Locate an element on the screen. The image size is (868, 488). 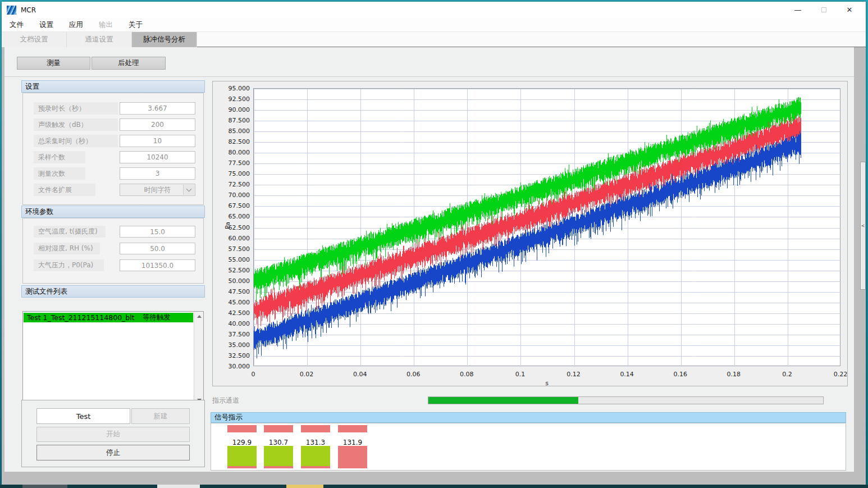
taskbar-sliver is located at coordinates (434, 486).